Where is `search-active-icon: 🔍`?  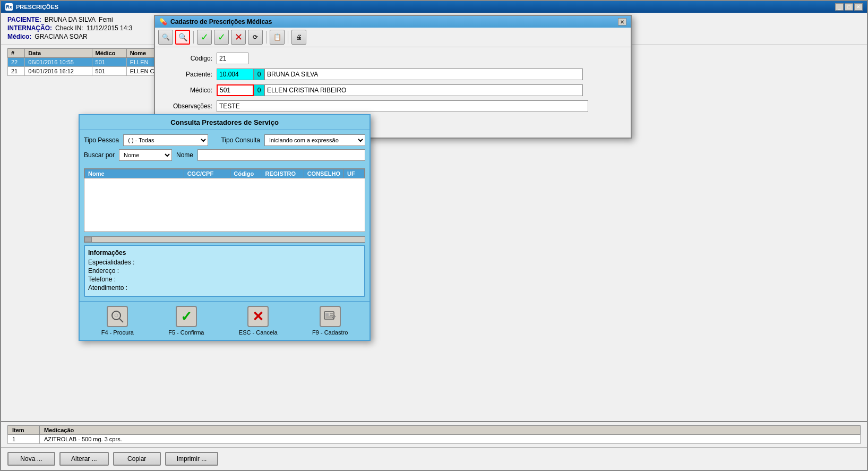 search-active-icon: 🔍 is located at coordinates (183, 37).